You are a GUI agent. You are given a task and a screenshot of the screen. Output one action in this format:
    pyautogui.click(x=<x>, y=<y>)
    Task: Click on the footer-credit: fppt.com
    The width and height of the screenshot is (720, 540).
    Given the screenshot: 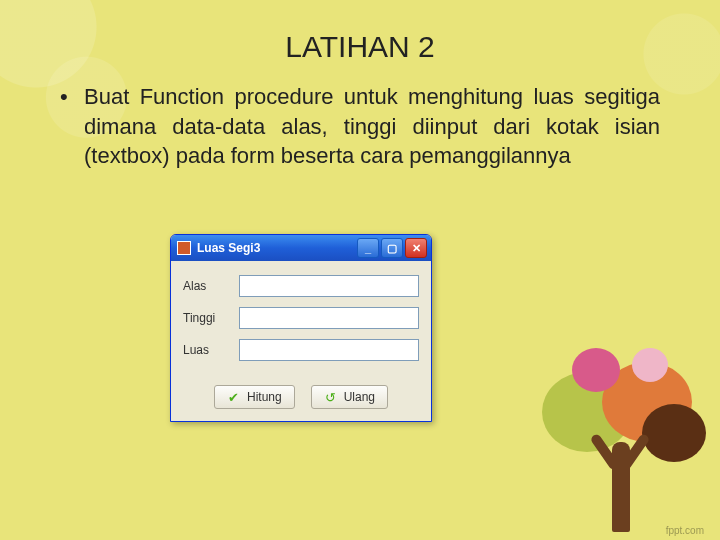 What is the action you would take?
    pyautogui.click(x=685, y=530)
    